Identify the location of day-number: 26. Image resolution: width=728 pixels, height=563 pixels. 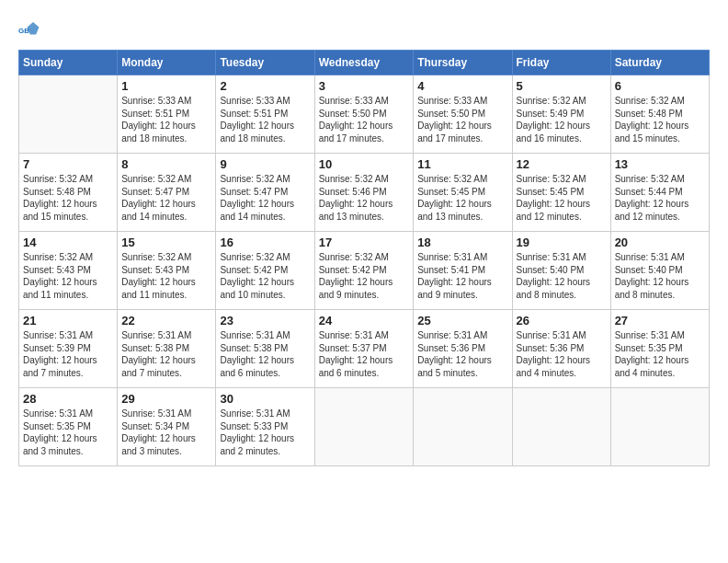
(562, 320).